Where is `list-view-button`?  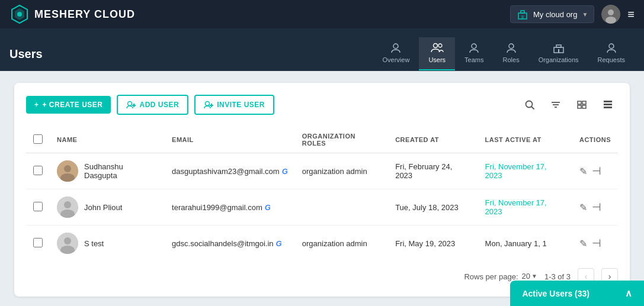 list-view-button is located at coordinates (582, 105).